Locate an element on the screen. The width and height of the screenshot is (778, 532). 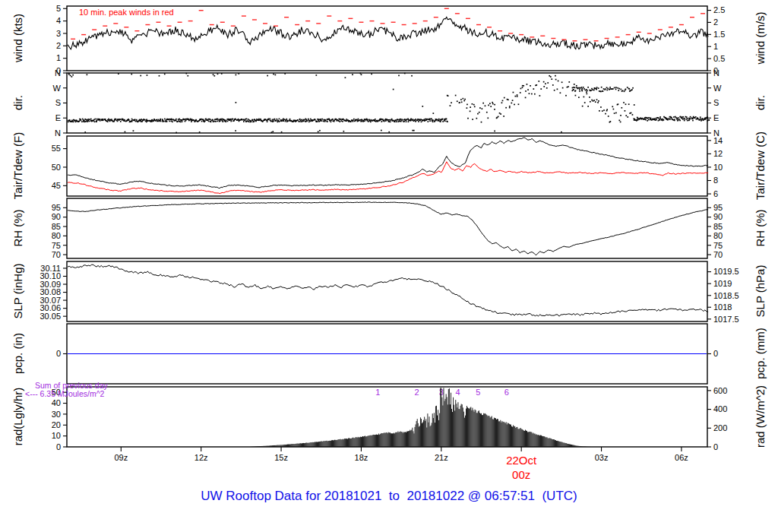
wind-left-axis-title: wind (kts) is located at coordinates (18, 38).